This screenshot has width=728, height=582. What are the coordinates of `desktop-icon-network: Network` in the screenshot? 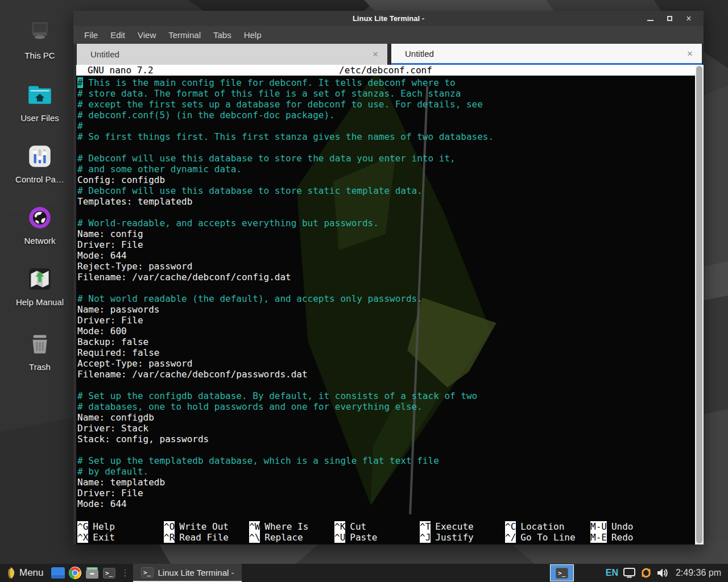 It's located at (40, 225).